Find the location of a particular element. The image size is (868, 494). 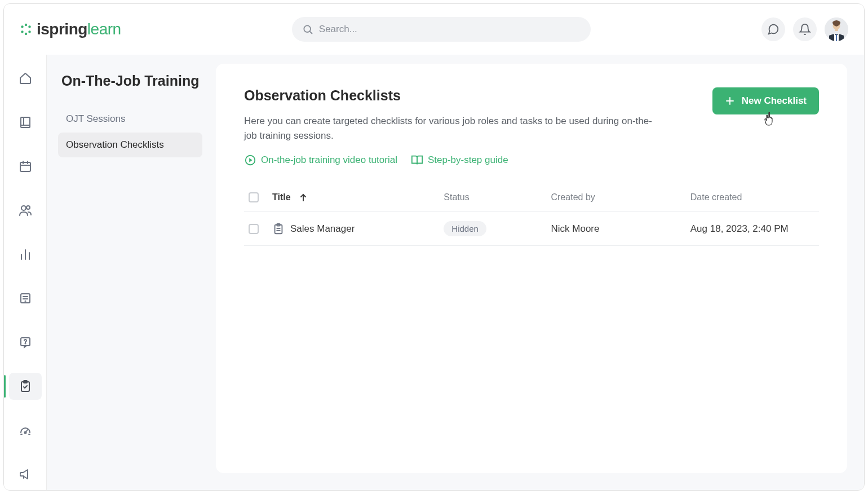

chart-icon is located at coordinates (25, 254).